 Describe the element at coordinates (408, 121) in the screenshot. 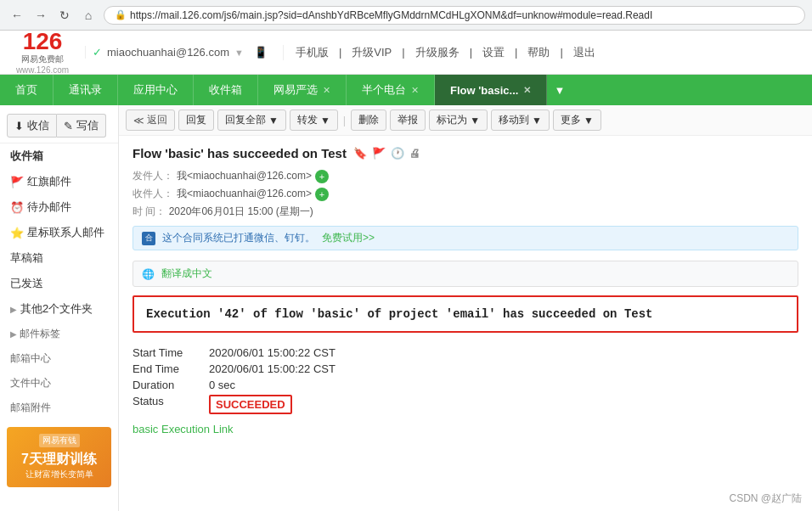

I see `report-button: 举报` at that location.